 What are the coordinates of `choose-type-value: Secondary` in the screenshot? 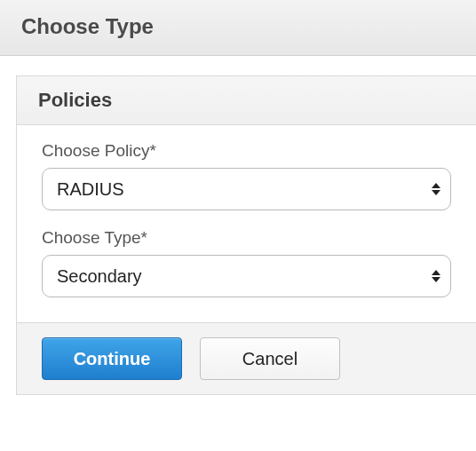 It's located at (99, 277).